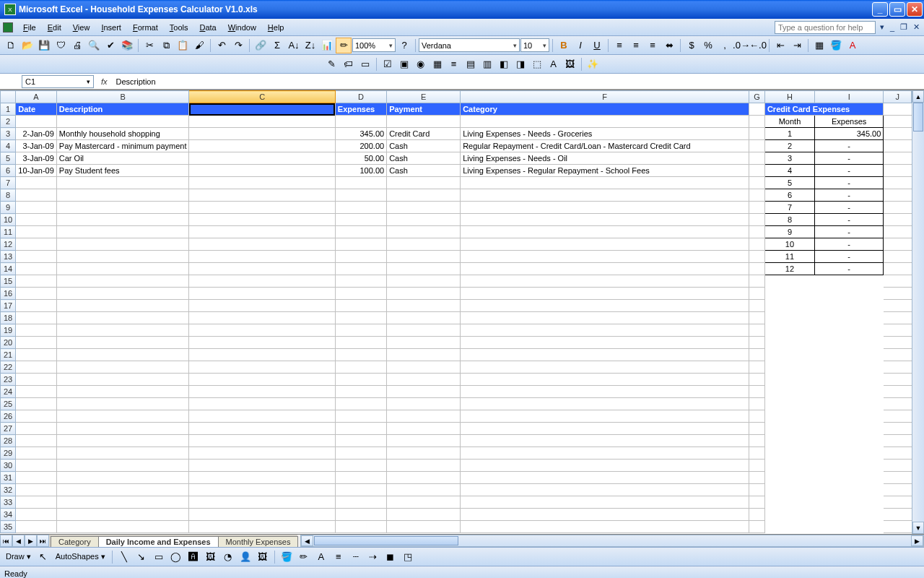 This screenshot has height=578, width=924. What do you see at coordinates (19, 540) in the screenshot?
I see `prev-sheet-icon: ◀` at bounding box center [19, 540].